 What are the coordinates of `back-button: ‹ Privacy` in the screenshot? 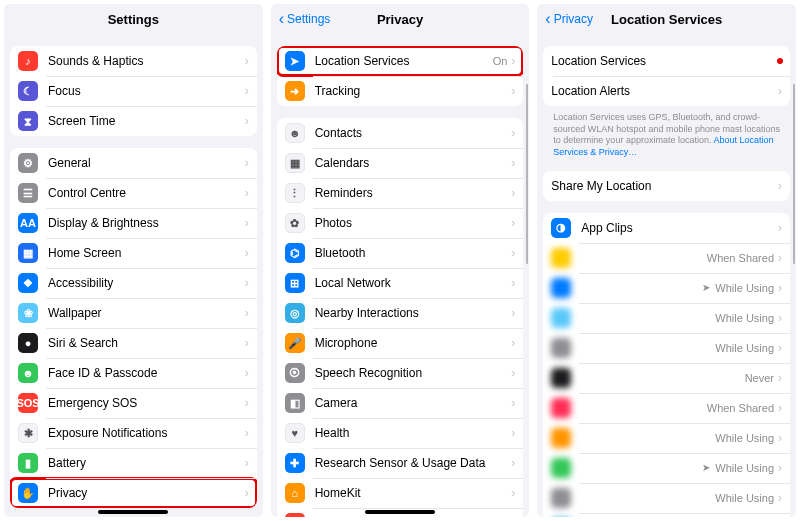 It's located at (569, 19).